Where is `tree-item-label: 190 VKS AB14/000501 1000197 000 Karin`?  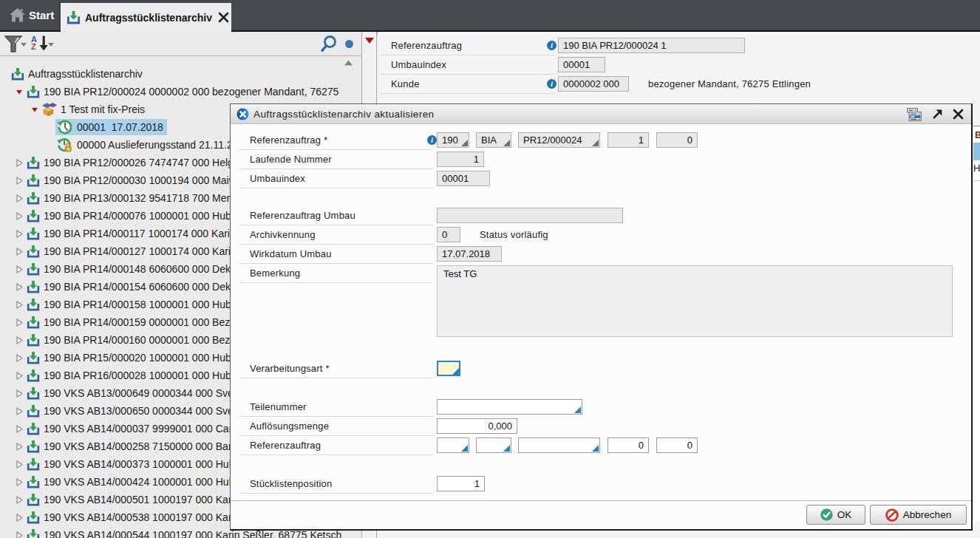 tree-item-label: 190 VKS AB14/000501 1000197 000 Karin is located at coordinates (142, 500).